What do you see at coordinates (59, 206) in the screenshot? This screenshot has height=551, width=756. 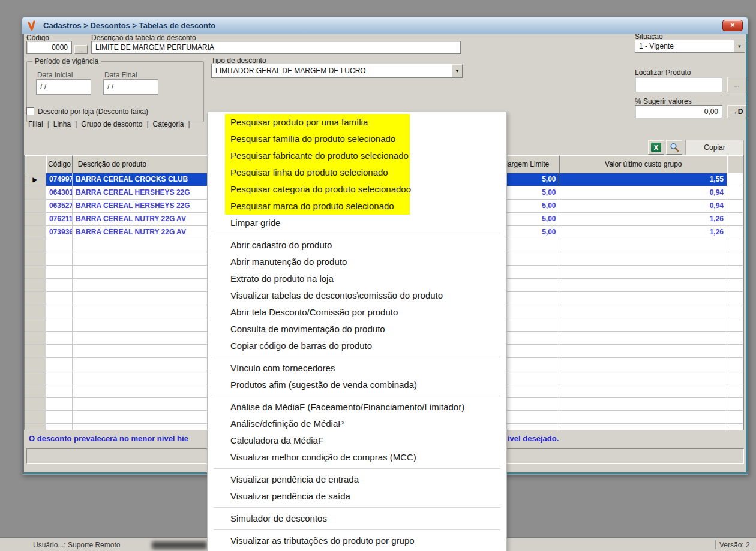 I see `cell-codigo: 063527` at bounding box center [59, 206].